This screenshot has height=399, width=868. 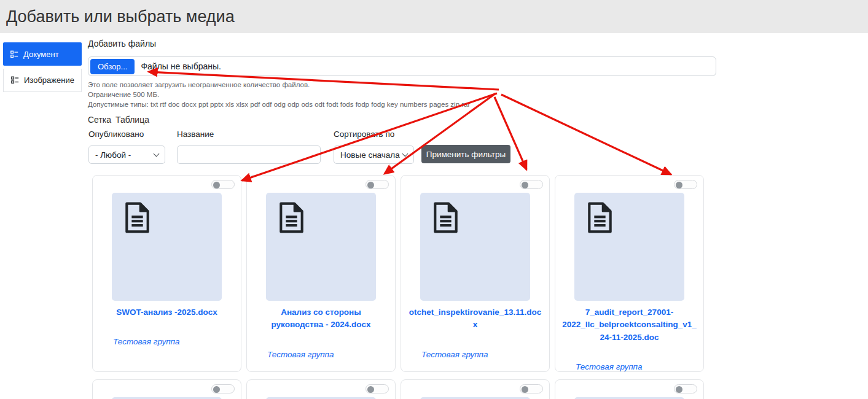 What do you see at coordinates (370, 155) in the screenshot?
I see `sort-select-value: Новые сначала` at bounding box center [370, 155].